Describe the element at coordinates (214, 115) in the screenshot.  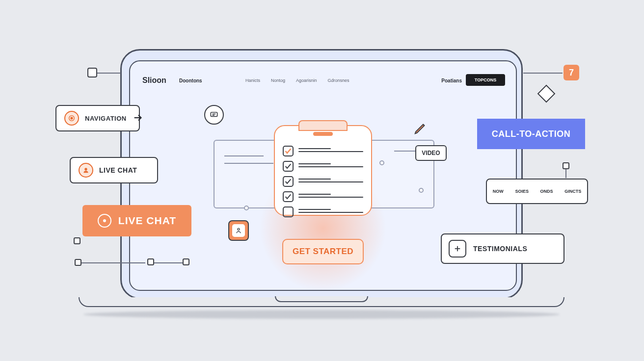
I see `chat-bubble-icon` at that location.